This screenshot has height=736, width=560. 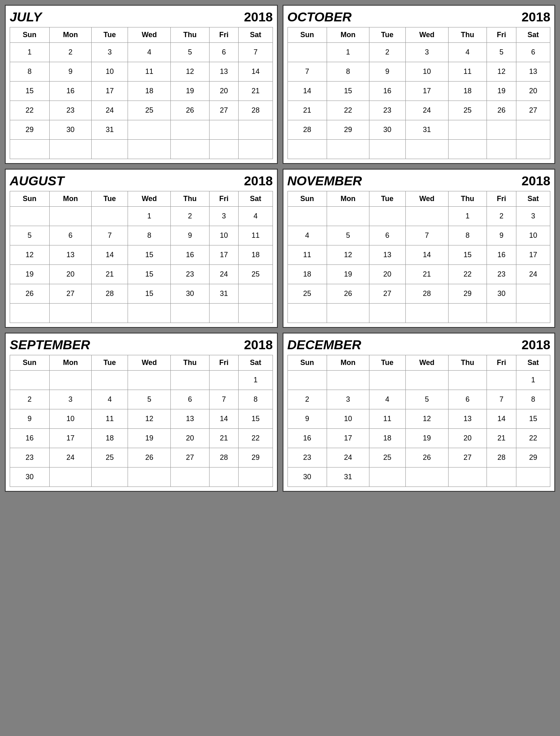 I want to click on table-row: 293031, so click(x=141, y=130).